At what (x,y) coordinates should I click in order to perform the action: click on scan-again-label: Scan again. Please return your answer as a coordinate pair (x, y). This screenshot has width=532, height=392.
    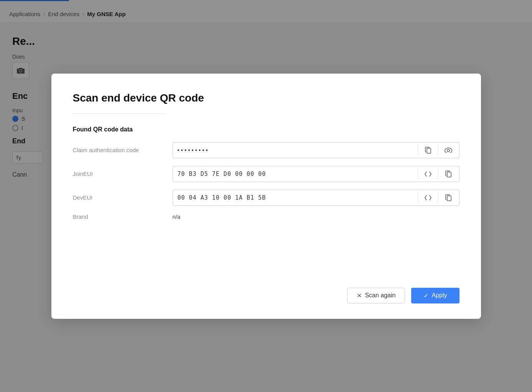
    Looking at the image, I should click on (380, 295).